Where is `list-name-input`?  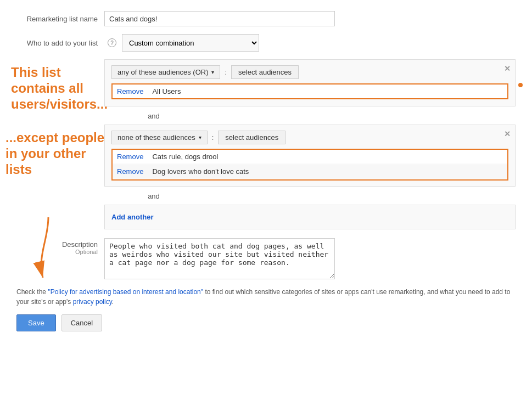 list-name-input is located at coordinates (220, 19).